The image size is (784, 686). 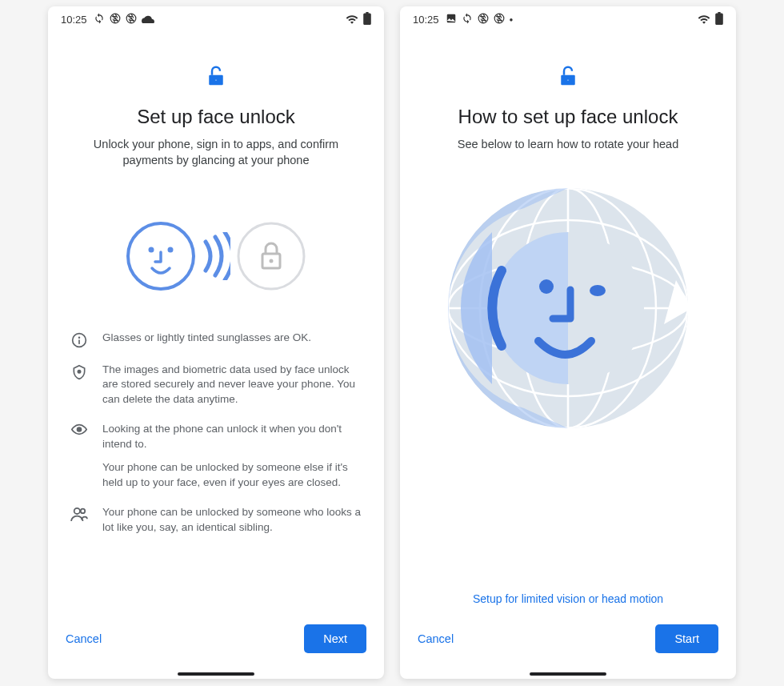 What do you see at coordinates (568, 144) in the screenshot?
I see `page-subtitle: See below to learn how to rotate your he…` at bounding box center [568, 144].